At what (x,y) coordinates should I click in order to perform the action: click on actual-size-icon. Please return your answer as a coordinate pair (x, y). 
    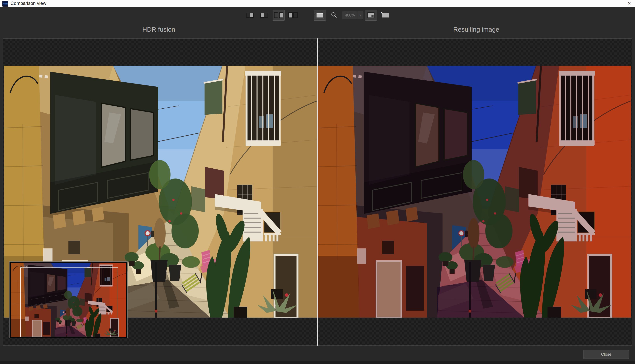
    Looking at the image, I should click on (371, 15).